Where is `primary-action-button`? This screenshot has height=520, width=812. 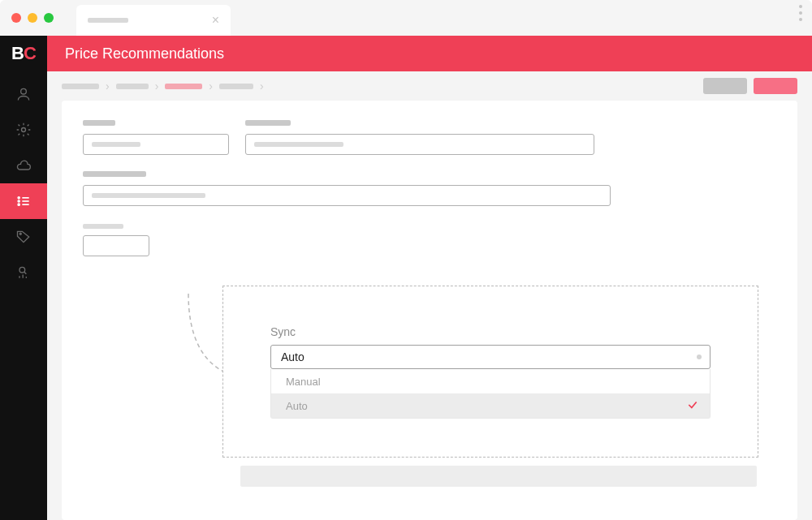
primary-action-button is located at coordinates (775, 86).